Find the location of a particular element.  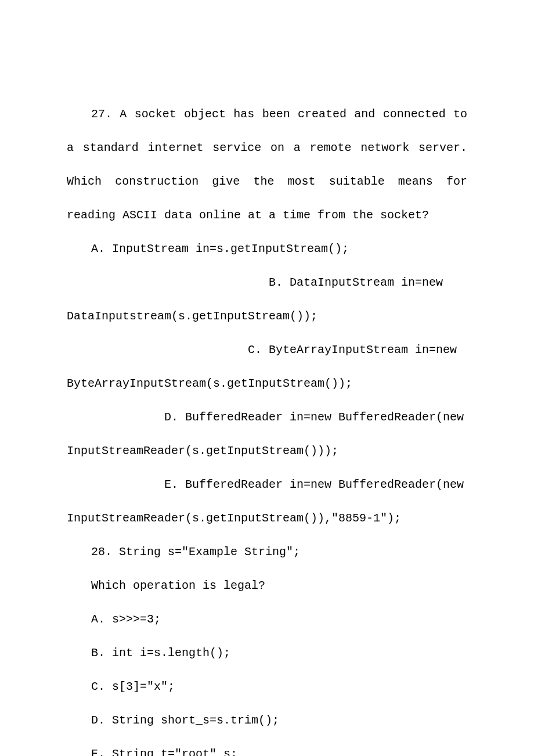

question-28-stem: 28. String s="Example String"; is located at coordinates (267, 552).